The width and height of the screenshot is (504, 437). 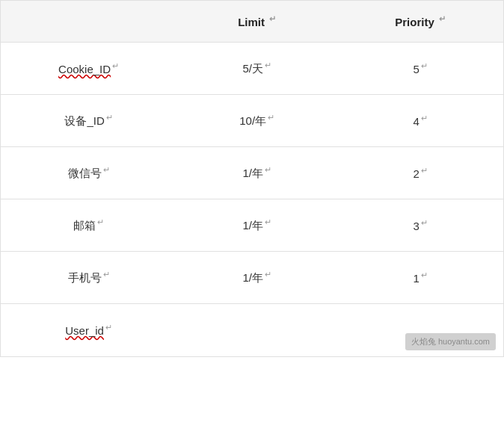 What do you see at coordinates (88, 278) in the screenshot?
I see `cell-name: 手机号↵` at bounding box center [88, 278].